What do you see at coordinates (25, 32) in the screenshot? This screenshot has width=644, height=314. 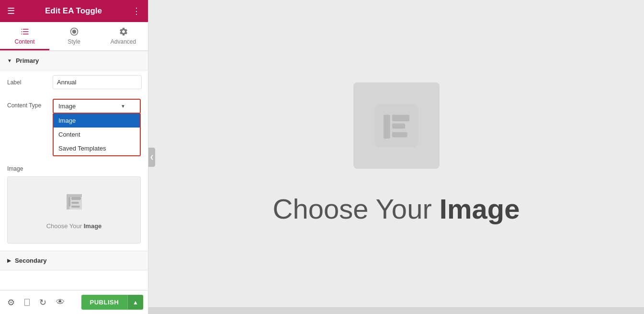 I see `content-tab-icon` at bounding box center [25, 32].